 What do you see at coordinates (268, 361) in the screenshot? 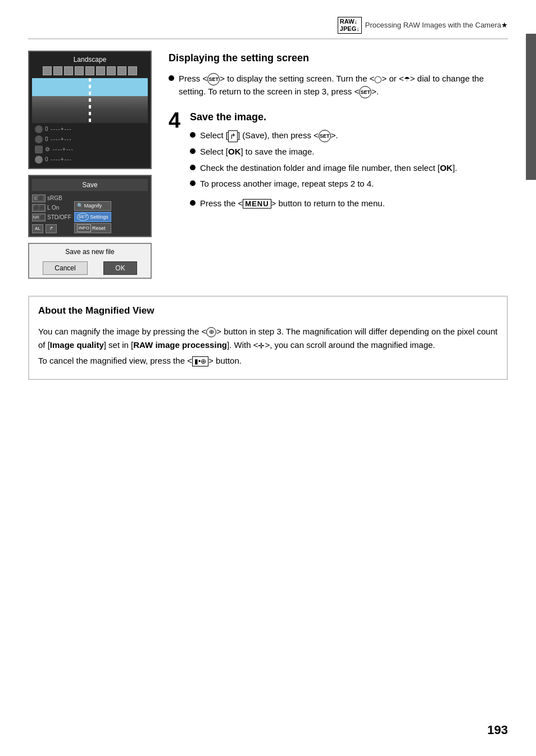
I see `about-paragraph-2: To cancel the magnified view, press the …` at bounding box center [268, 361].